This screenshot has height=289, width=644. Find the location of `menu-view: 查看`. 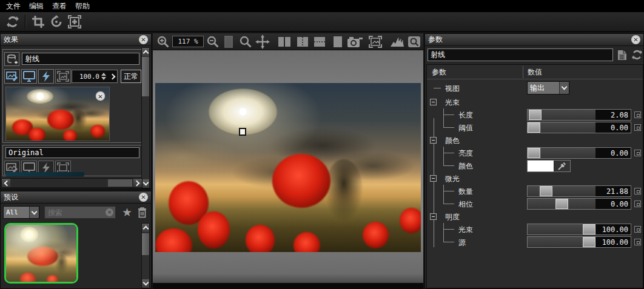

menu-view: 查看 is located at coordinates (59, 6).